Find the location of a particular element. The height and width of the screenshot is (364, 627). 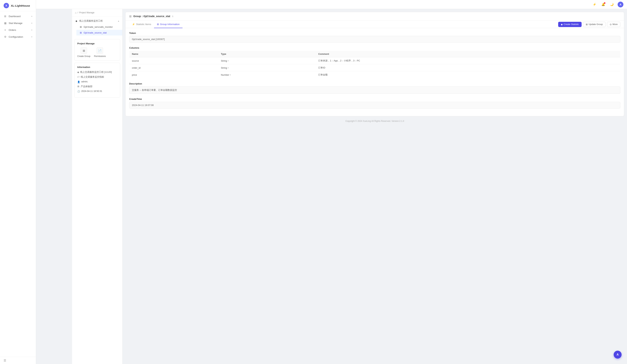

token-label: Token is located at coordinates (375, 33).